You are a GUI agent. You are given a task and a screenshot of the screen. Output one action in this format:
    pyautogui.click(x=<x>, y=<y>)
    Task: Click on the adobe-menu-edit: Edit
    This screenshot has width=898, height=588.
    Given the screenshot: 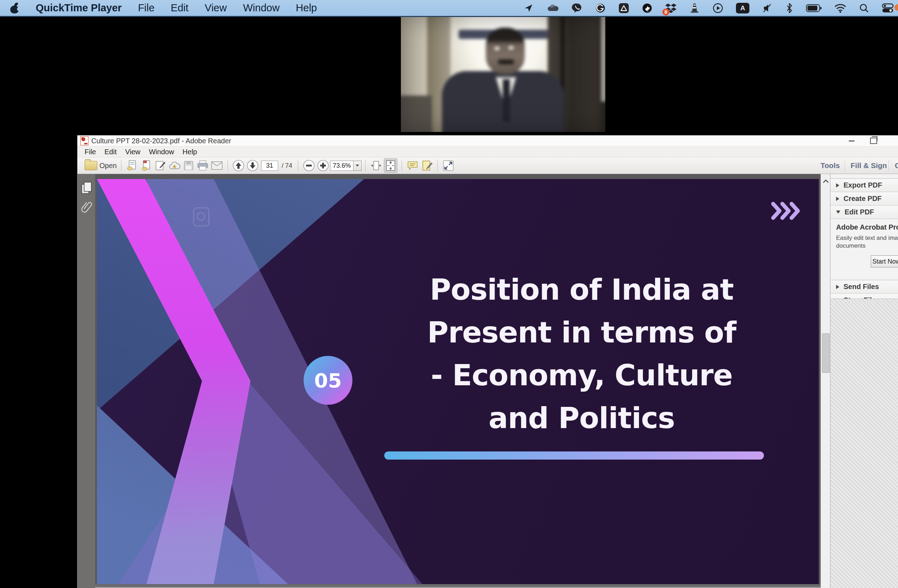 What is the action you would take?
    pyautogui.click(x=110, y=152)
    